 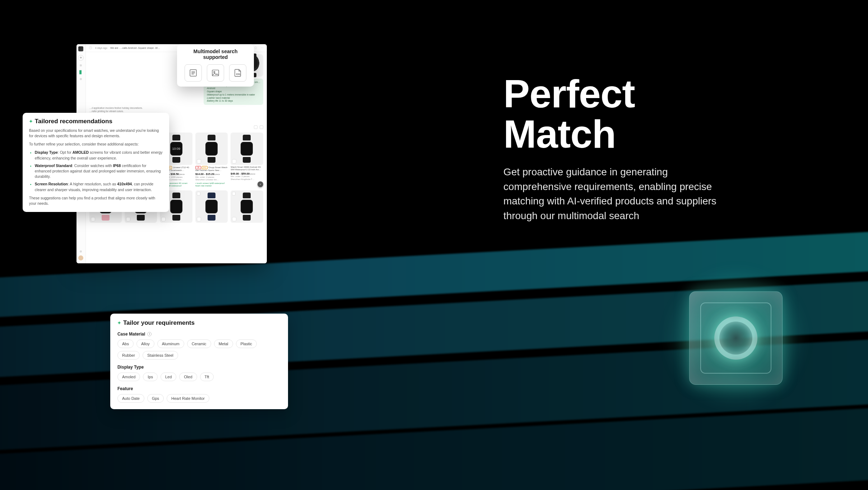 I want to click on tailor-options: AmoledIpsLedOledTft, so click(x=199, y=377).